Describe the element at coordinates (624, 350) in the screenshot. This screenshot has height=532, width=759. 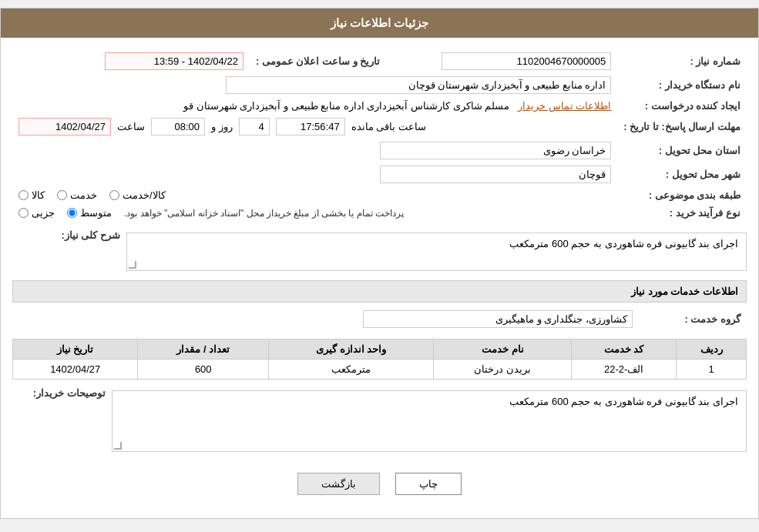
I see `col-code: کد خدمت` at that location.